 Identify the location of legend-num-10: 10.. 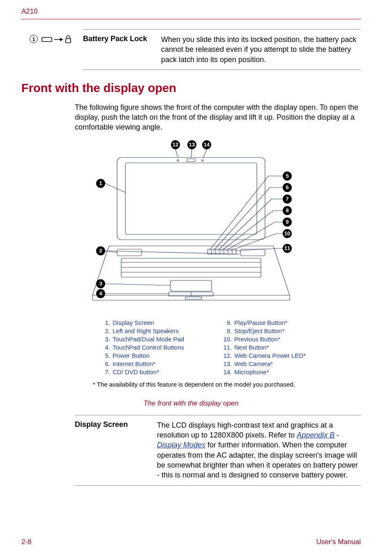
(226, 339).